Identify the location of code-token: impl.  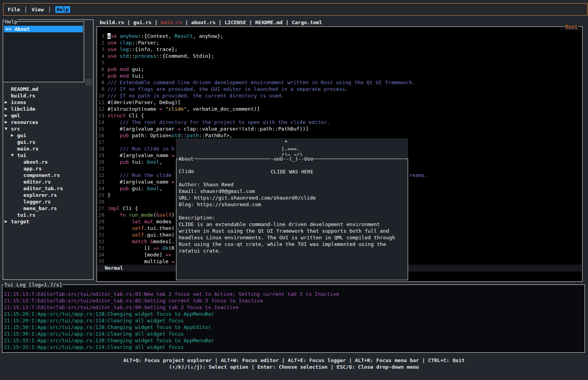
(114, 208).